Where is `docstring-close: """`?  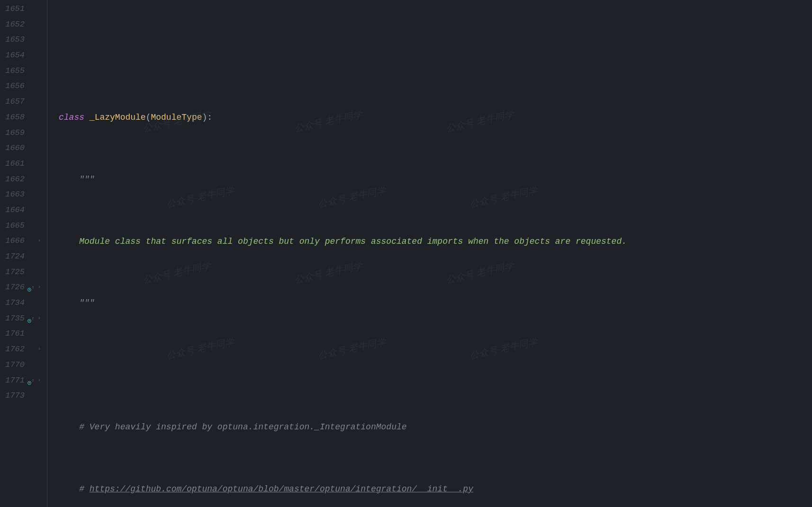 docstring-close: """ is located at coordinates (435, 303).